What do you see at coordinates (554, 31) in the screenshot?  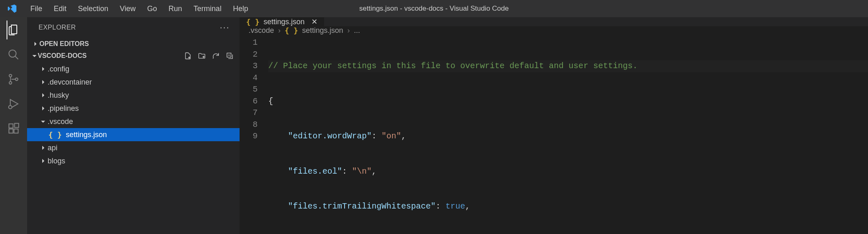 I see `breadcrumb: .vscode › { } settings.json › ...` at bounding box center [554, 31].